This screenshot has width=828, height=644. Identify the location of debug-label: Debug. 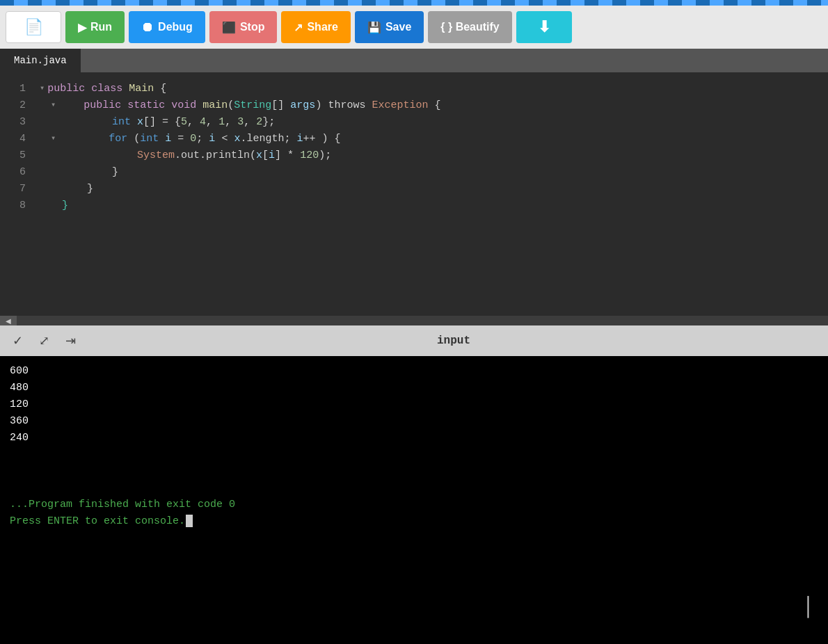
(175, 27).